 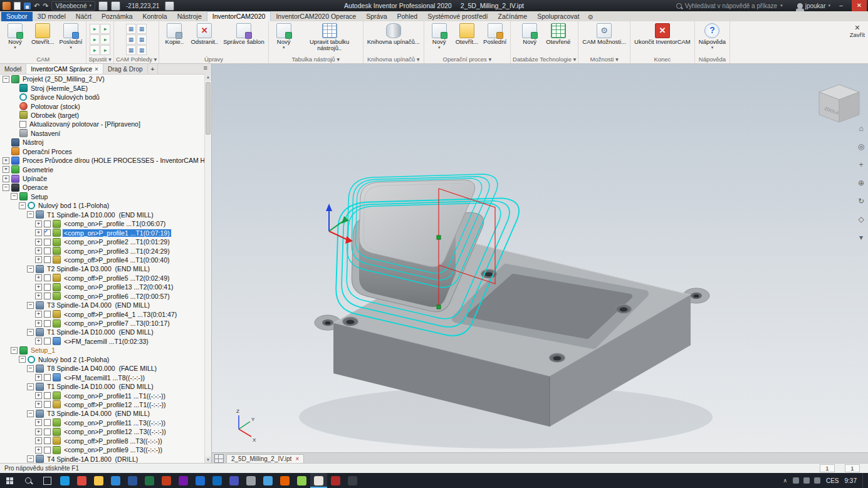 I want to click on new-file-icon, so click(x=18, y=6).